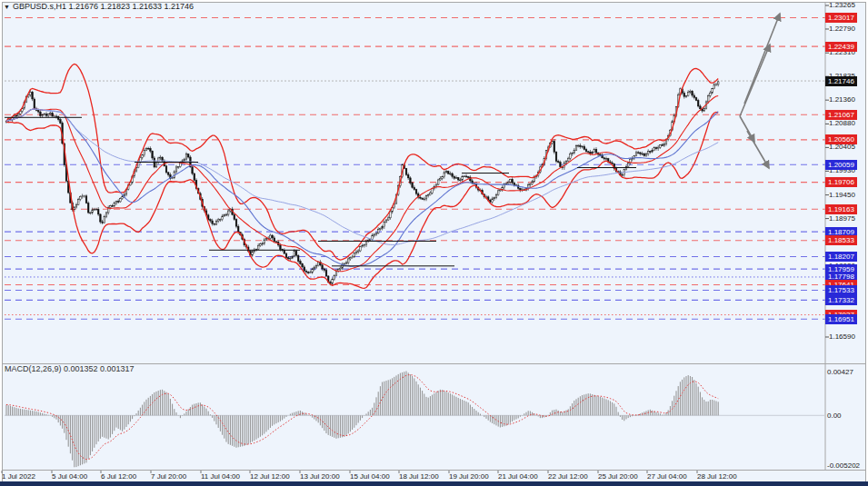 The image size is (868, 486). Describe the element at coordinates (717, 476) in the screenshot. I see `time-tick-label: 28 Jul 12:00` at that location.